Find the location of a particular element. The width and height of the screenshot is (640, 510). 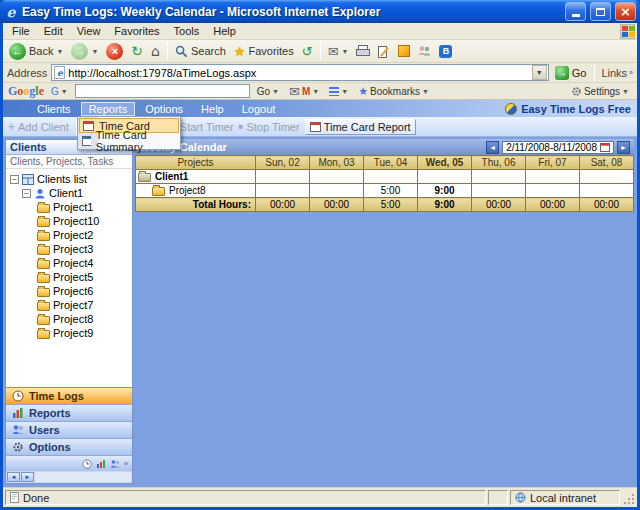

menu-edit: Edit is located at coordinates (54, 31).